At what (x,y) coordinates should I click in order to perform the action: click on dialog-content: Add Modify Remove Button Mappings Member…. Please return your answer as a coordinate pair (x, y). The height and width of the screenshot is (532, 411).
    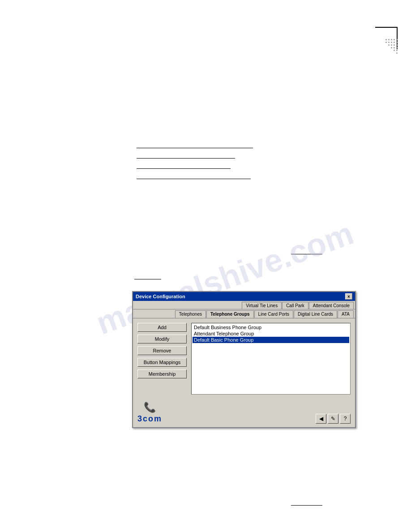
    Looking at the image, I should click on (244, 359).